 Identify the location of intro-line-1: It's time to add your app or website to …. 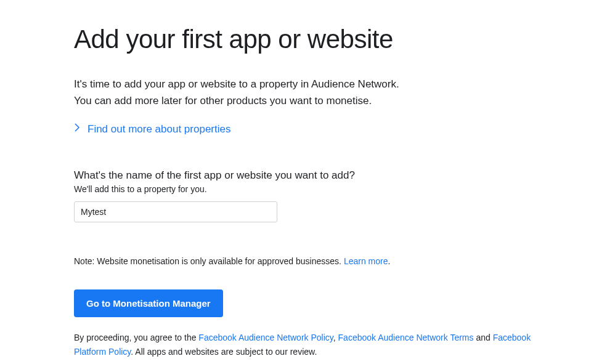
(237, 84).